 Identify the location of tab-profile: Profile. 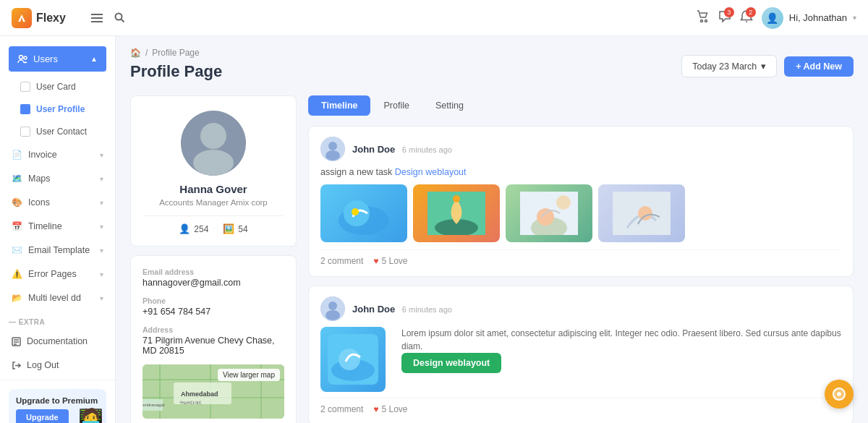
(396, 106).